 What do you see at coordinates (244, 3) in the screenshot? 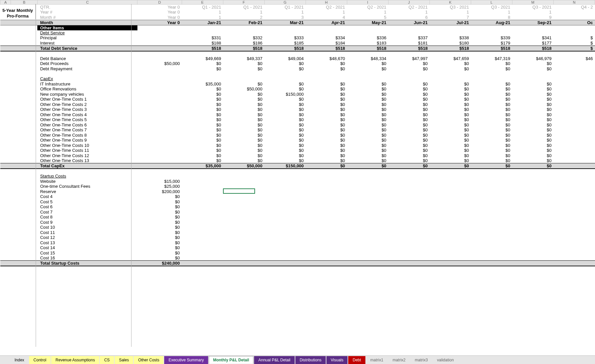
I see `col-header: F` at bounding box center [244, 3].